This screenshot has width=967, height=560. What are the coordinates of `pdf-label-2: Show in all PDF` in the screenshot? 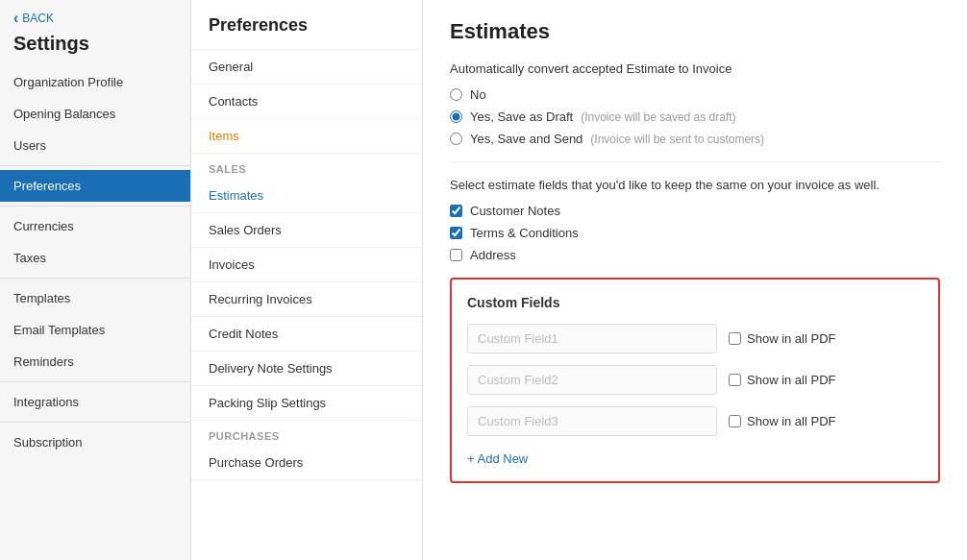 It's located at (782, 380).